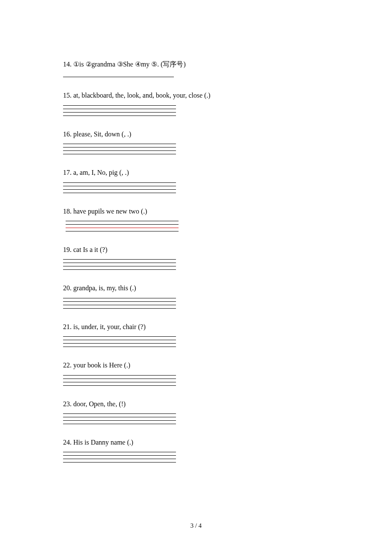 The height and width of the screenshot is (555, 392). What do you see at coordinates (67, 172) in the screenshot?
I see `question-number: 17.` at bounding box center [67, 172].